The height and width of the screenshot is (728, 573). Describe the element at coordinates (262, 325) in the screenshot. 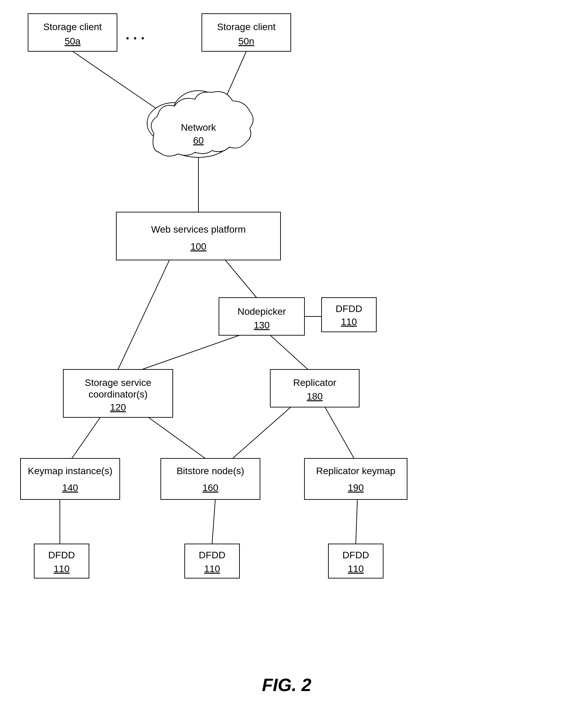

I see `nodepicker-id: 130` at that location.